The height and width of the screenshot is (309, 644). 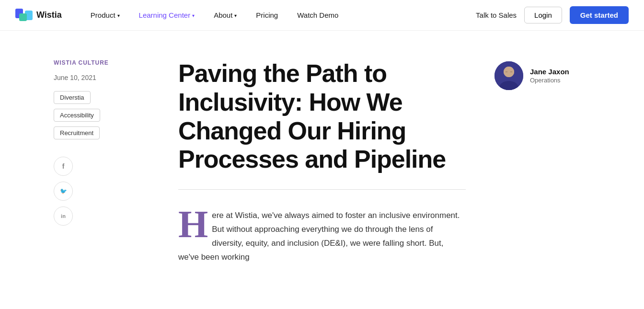 I want to click on logo-link: Wistia, so click(x=38, y=15).